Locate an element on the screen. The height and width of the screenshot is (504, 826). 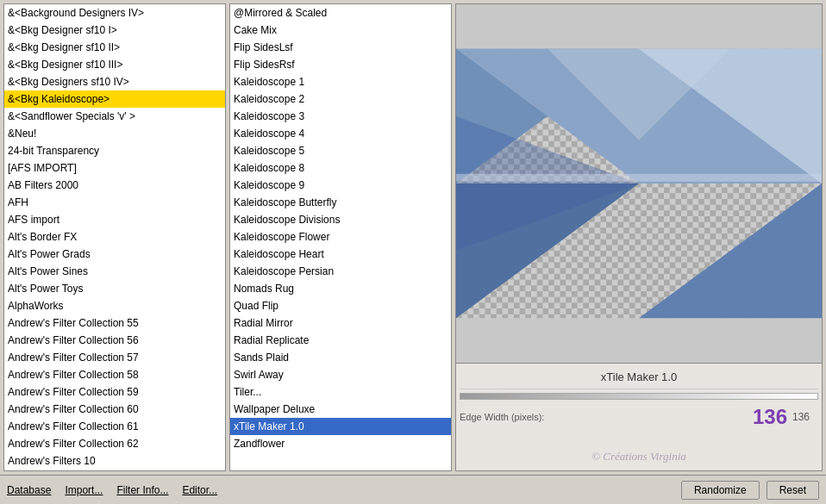
middle-list-item: Radial Replicate is located at coordinates (341, 340).